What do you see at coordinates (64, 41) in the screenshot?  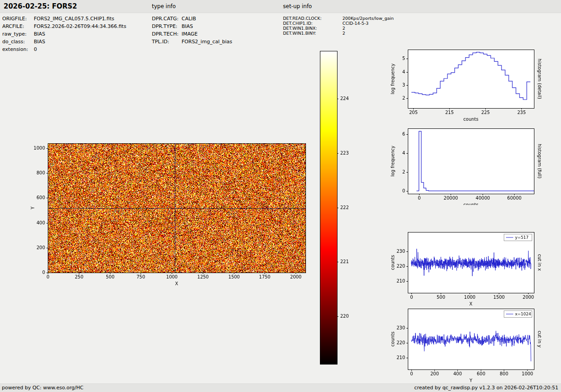 I see `doclass-row: do_class:BIAS` at bounding box center [64, 41].